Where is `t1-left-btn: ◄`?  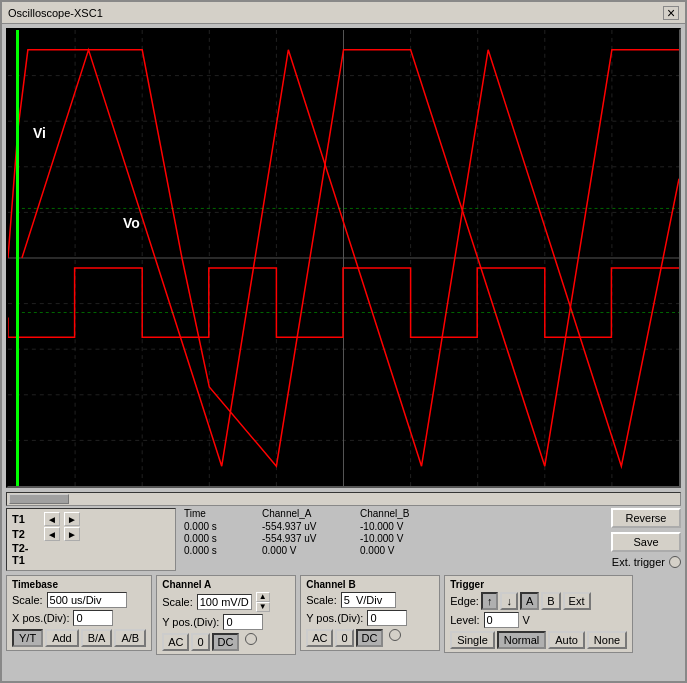 t1-left-btn: ◄ is located at coordinates (52, 519).